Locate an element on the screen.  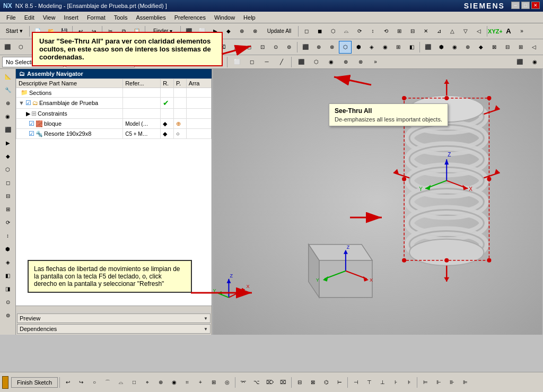
bottom-tool-15: ⌥ is located at coordinates (257, 382).